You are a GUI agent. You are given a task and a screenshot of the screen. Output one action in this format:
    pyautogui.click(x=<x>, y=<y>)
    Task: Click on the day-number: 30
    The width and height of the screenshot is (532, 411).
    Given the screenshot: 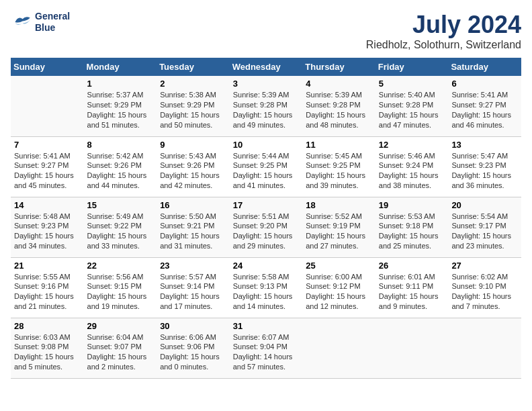 What is the action you would take?
    pyautogui.click(x=193, y=326)
    